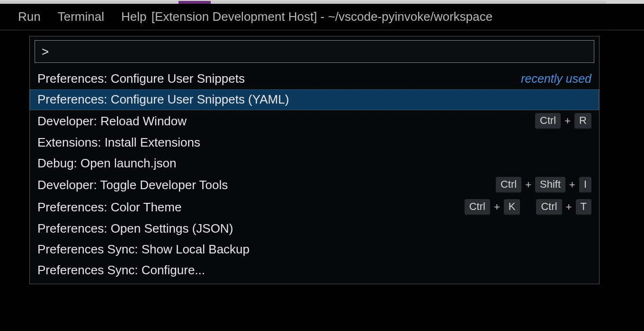 This screenshot has height=331, width=644. Describe the element at coordinates (564, 207) in the screenshot. I see `keybind: Ctrl+T` at that location.